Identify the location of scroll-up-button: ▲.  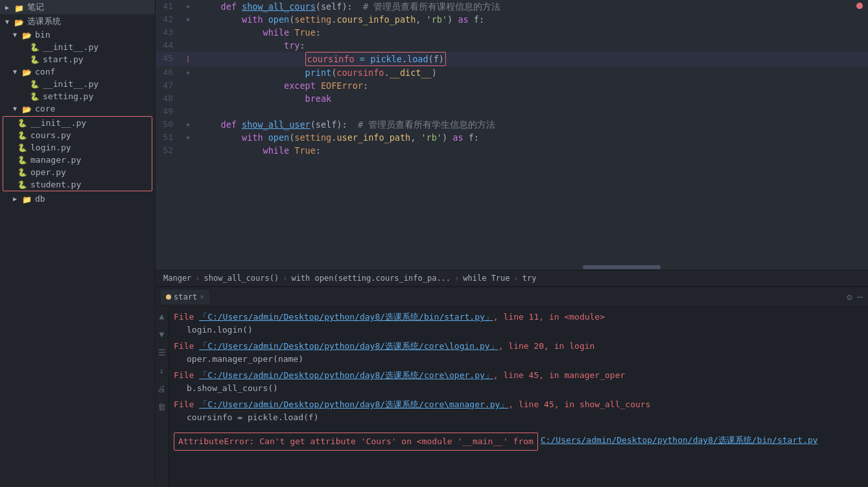
(162, 316).